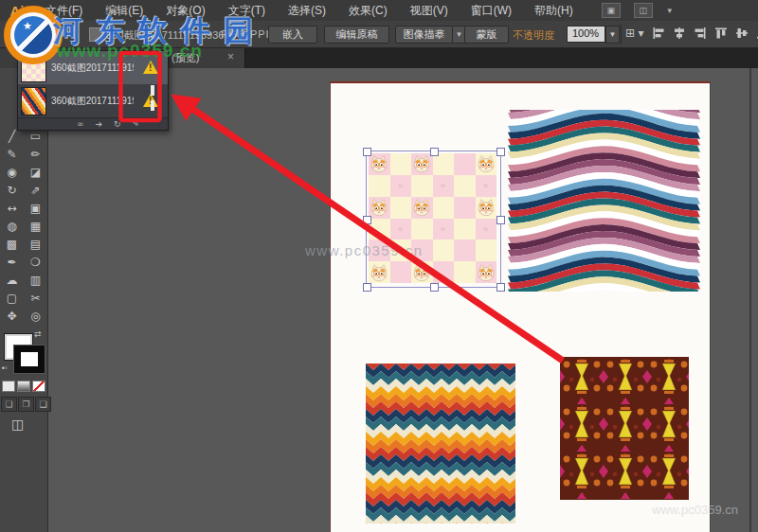 This screenshot has height=532, width=758. I want to click on align-left-button, so click(659, 33).